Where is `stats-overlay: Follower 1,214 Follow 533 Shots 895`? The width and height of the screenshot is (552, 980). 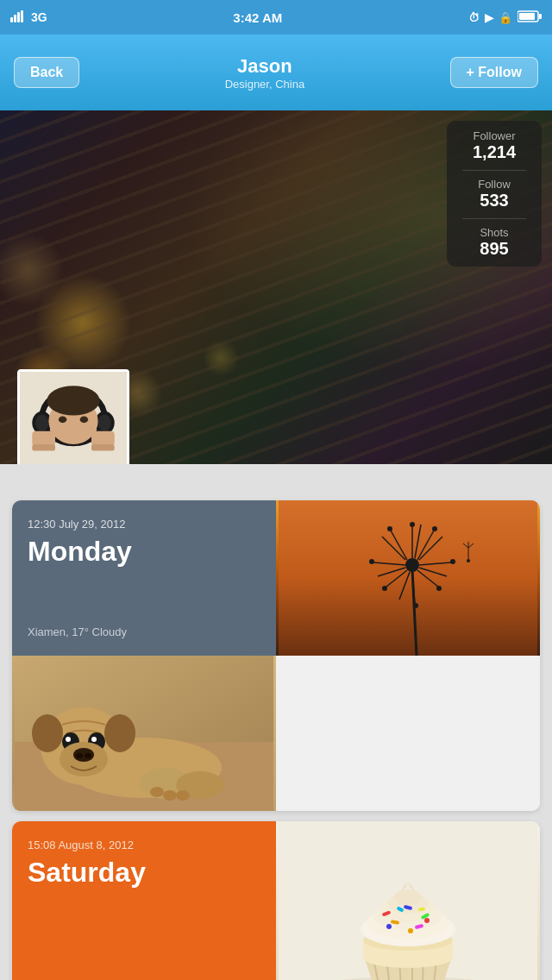 stats-overlay: Follower 1,214 Follow 533 Shots 895 is located at coordinates (494, 193).